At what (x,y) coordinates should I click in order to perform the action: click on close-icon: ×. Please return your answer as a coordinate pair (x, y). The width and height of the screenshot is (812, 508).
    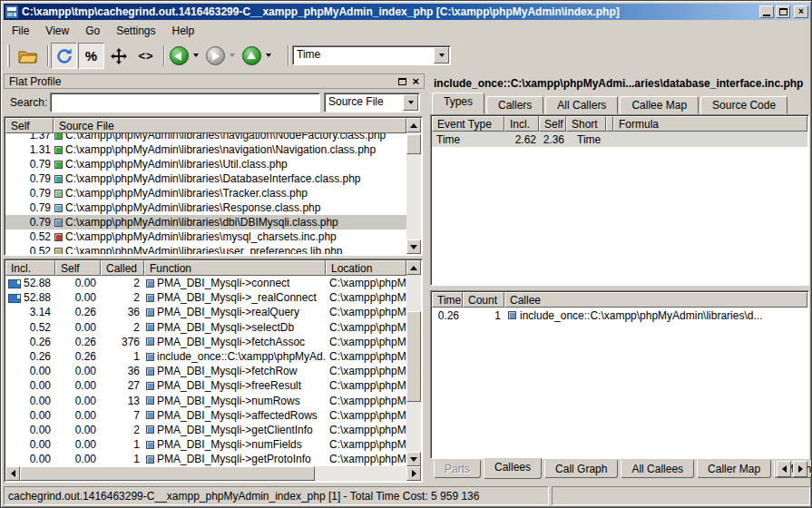
    Looking at the image, I should click on (801, 12).